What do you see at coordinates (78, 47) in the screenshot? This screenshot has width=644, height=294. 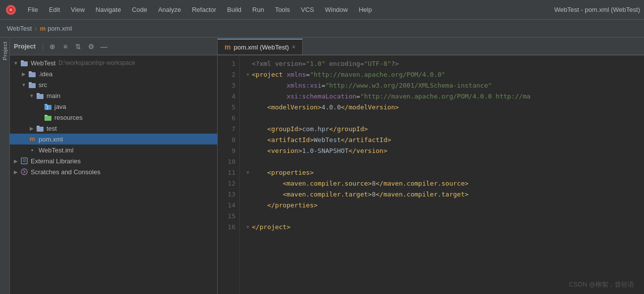 I see `collapse-icon: ⇅` at bounding box center [78, 47].